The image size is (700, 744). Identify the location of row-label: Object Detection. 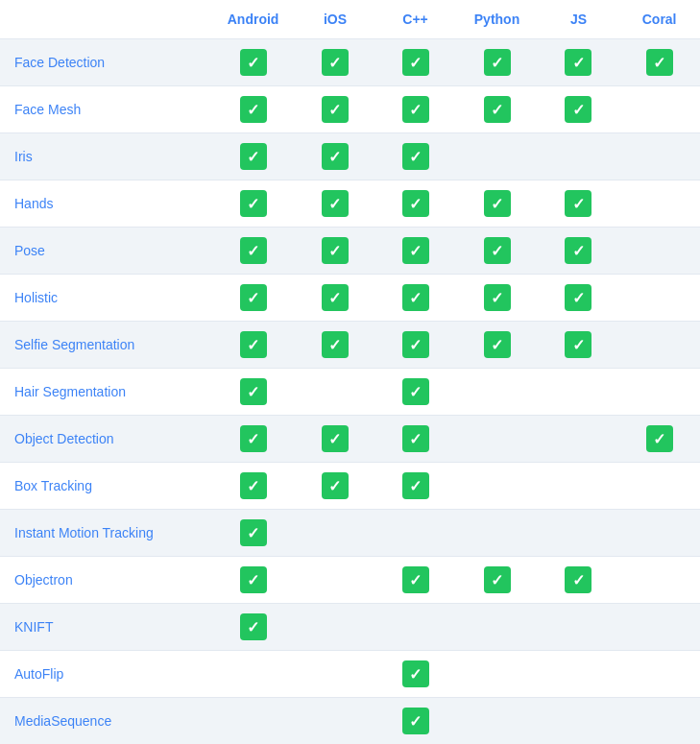
(106, 440).